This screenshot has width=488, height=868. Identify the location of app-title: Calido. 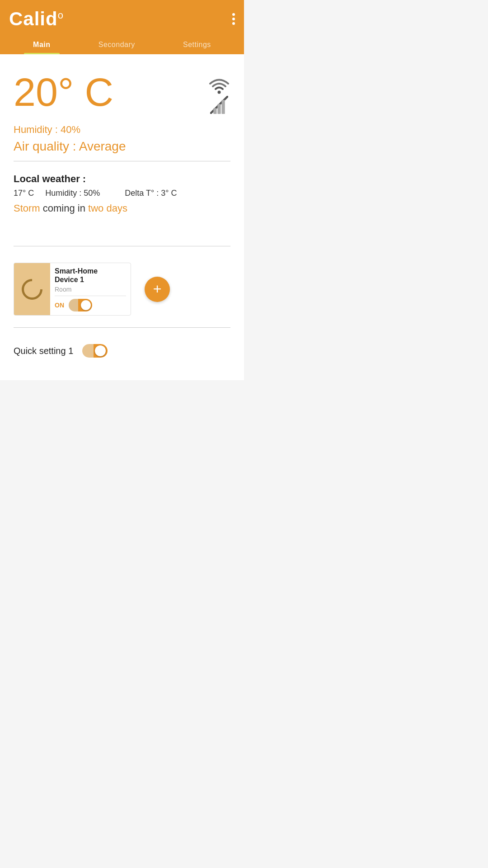
(36, 19).